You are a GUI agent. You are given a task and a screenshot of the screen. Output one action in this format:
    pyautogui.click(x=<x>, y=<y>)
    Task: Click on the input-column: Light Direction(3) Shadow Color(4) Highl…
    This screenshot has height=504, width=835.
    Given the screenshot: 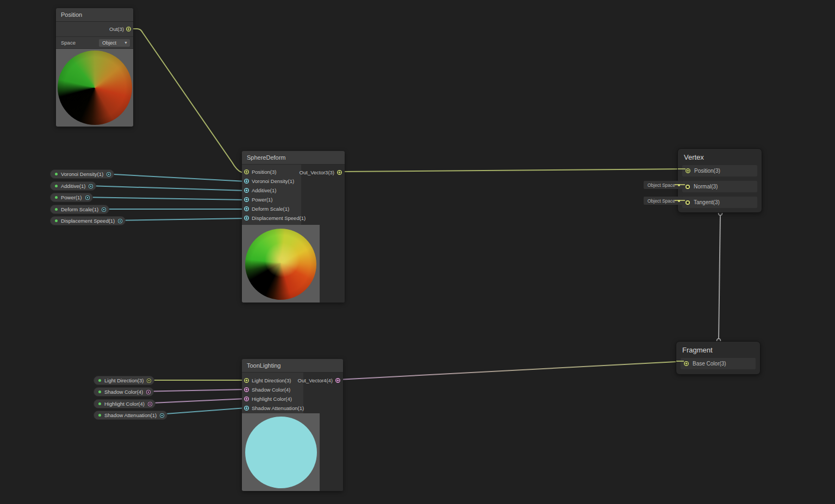 What is the action you would take?
    pyautogui.click(x=273, y=393)
    